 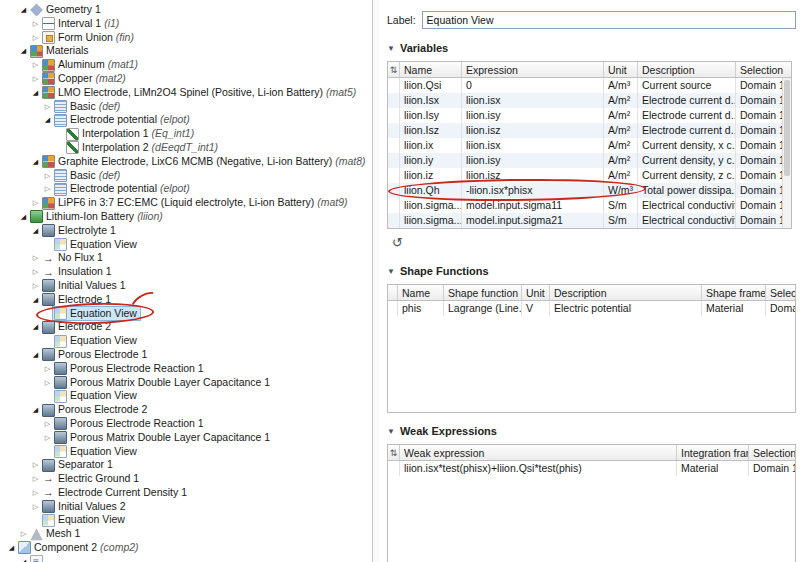 I want to click on table-row: liion.iyliion.isyA/m²Current density, y …, so click(x=590, y=160).